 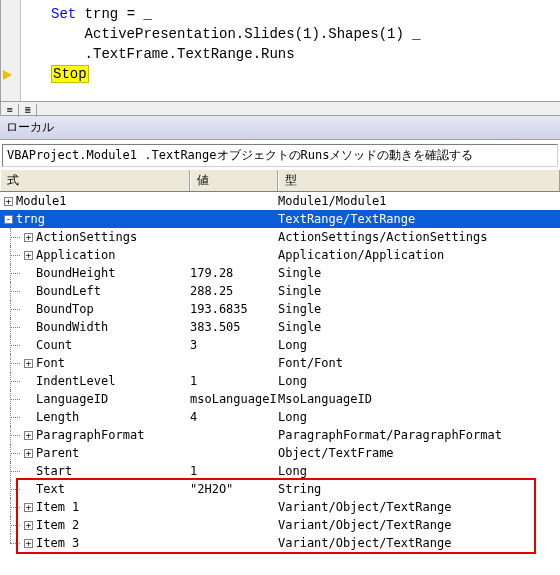 I want to click on tree-item-name: ActionSettings, so click(x=86, y=237).